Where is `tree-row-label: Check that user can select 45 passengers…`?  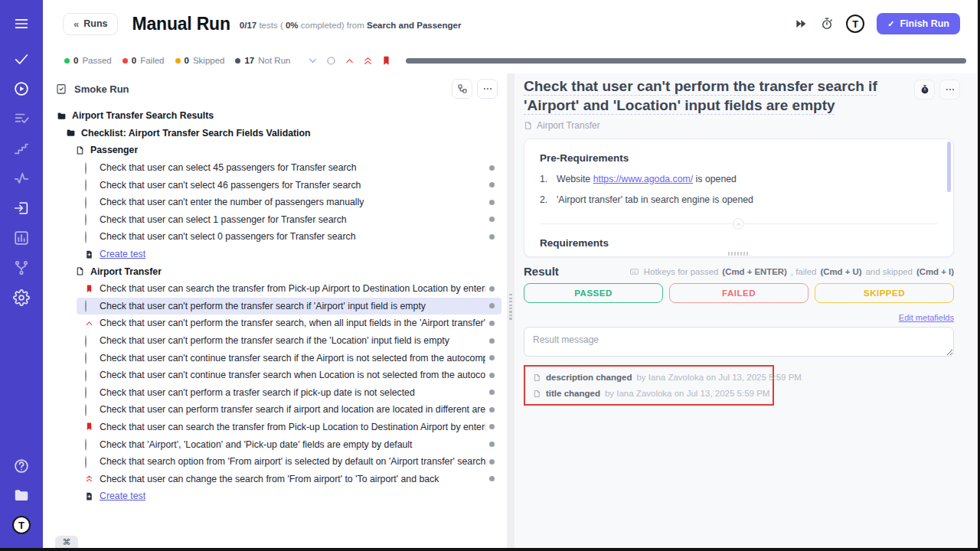 tree-row-label: Check that user can select 45 passengers… is located at coordinates (292, 168).